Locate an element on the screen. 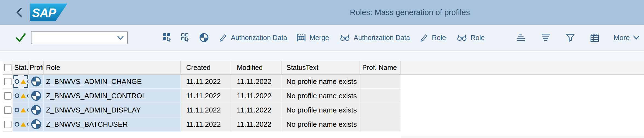 Image resolution: width=644 pixels, height=138 pixels. edit-role-label: Role is located at coordinates (439, 38).